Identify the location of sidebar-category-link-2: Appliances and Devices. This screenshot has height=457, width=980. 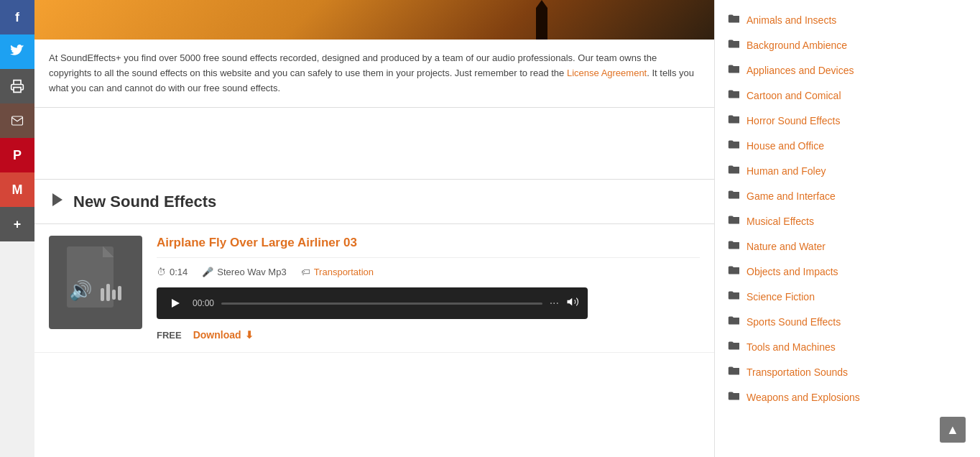
(800, 70).